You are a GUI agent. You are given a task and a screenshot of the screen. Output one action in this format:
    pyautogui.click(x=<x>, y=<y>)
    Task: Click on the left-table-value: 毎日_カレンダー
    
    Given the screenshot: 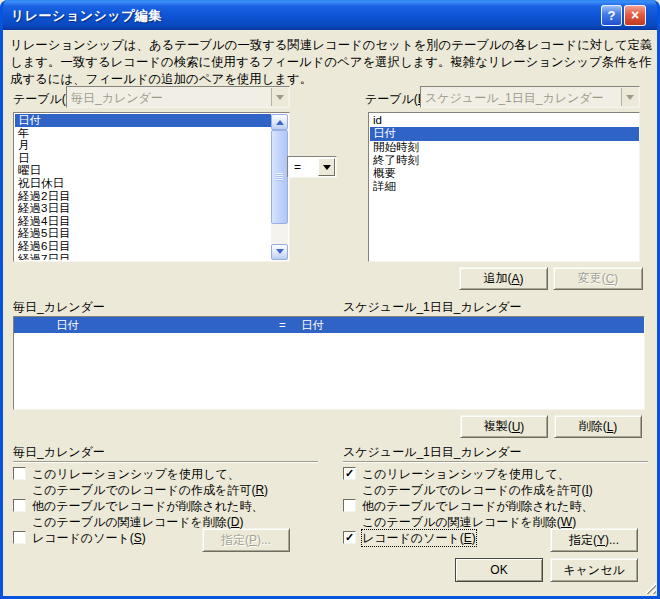 What is the action you would take?
    pyautogui.click(x=170, y=98)
    